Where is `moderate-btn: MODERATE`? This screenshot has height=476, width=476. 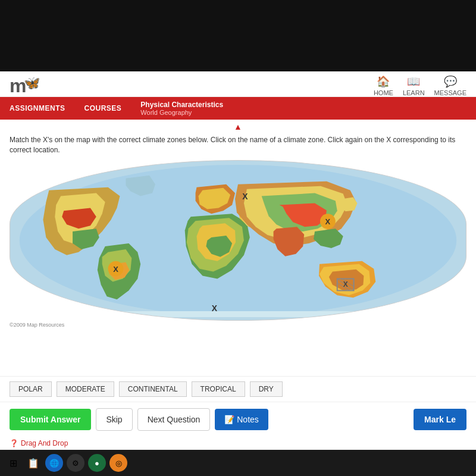
moderate-btn: MODERATE is located at coordinates (86, 389).